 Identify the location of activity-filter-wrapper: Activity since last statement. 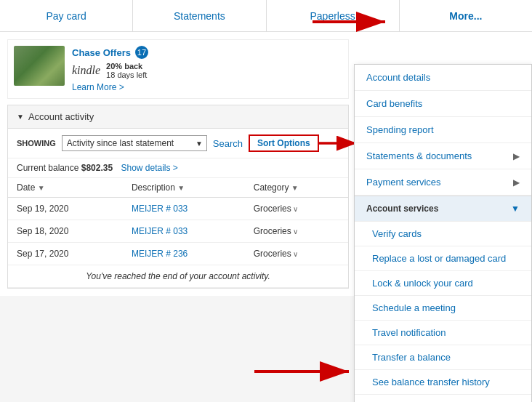
(134, 143).